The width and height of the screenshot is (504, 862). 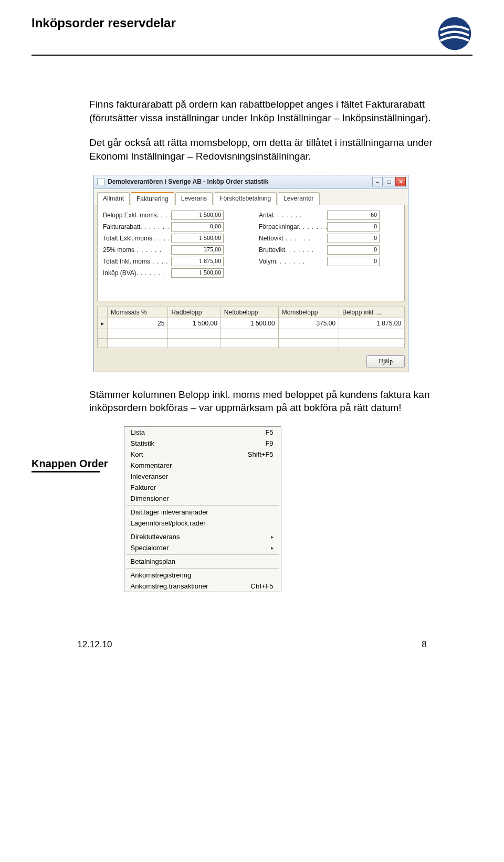 I want to click on page-footer: 12.12.10 8, so click(x=252, y=645).